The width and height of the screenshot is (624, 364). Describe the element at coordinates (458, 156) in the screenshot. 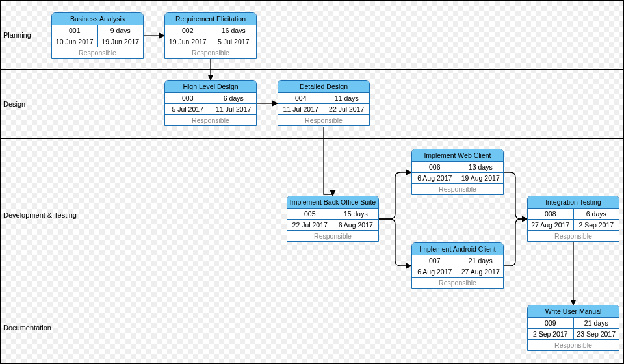

I see `task-title: Implement Web Client` at that location.